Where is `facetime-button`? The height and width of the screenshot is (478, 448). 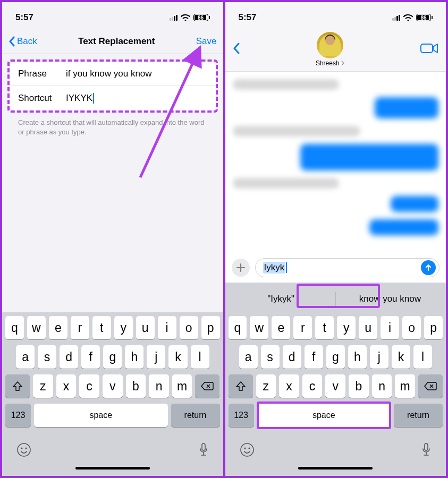 facetime-button is located at coordinates (429, 49).